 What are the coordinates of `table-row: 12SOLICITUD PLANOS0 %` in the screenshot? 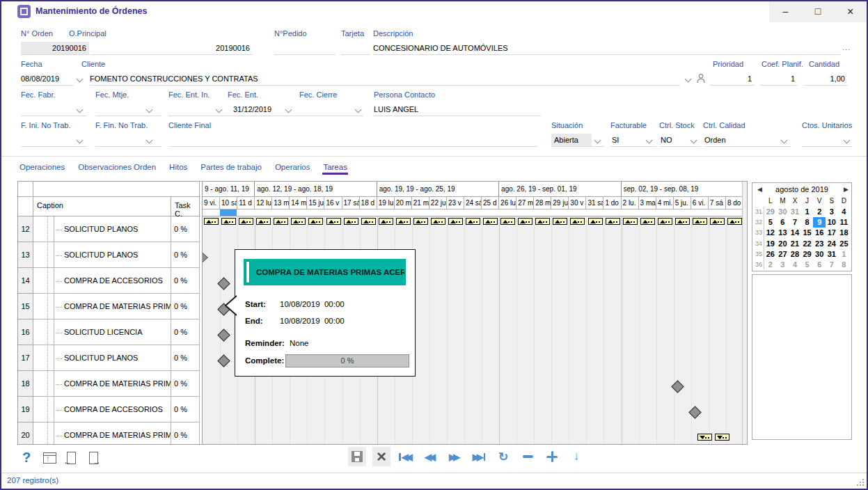 It's located at (109, 230).